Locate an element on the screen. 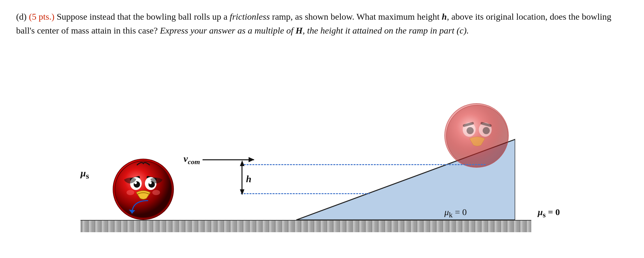 Image resolution: width=644 pixels, height=258 pixels. h-arrow-up is located at coordinates (242, 163).